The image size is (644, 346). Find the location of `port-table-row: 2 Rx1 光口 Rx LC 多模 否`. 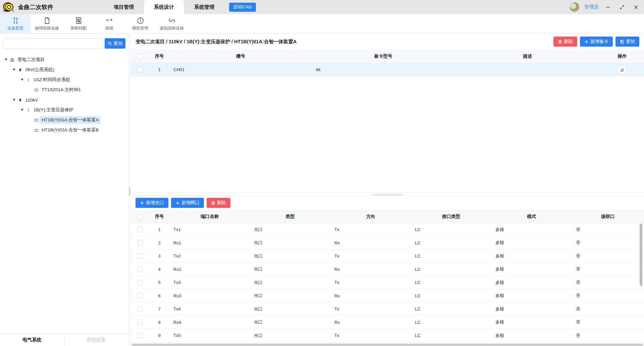

port-table-row: 2 Rx1 光口 Rx LC 多模 否 is located at coordinates (387, 243).